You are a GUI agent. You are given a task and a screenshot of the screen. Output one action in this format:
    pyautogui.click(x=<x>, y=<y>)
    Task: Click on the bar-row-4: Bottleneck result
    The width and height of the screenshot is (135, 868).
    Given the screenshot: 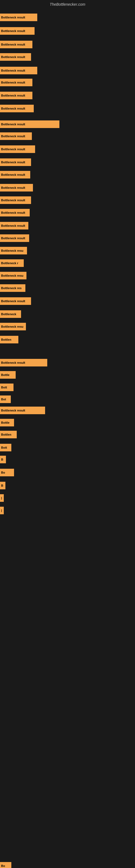 What is the action you would take?
    pyautogui.click(x=19, y=71)
    